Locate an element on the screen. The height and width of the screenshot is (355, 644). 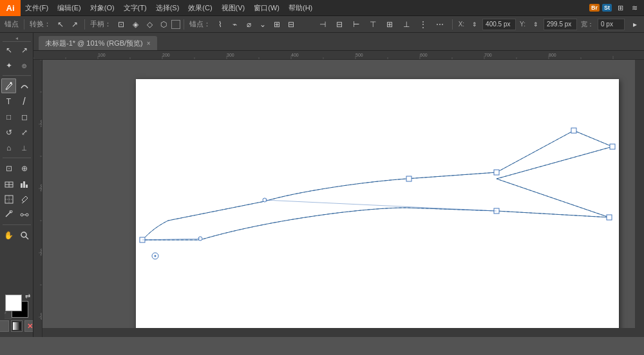
transform-icon-1: ↖ is located at coordinates (61, 24).